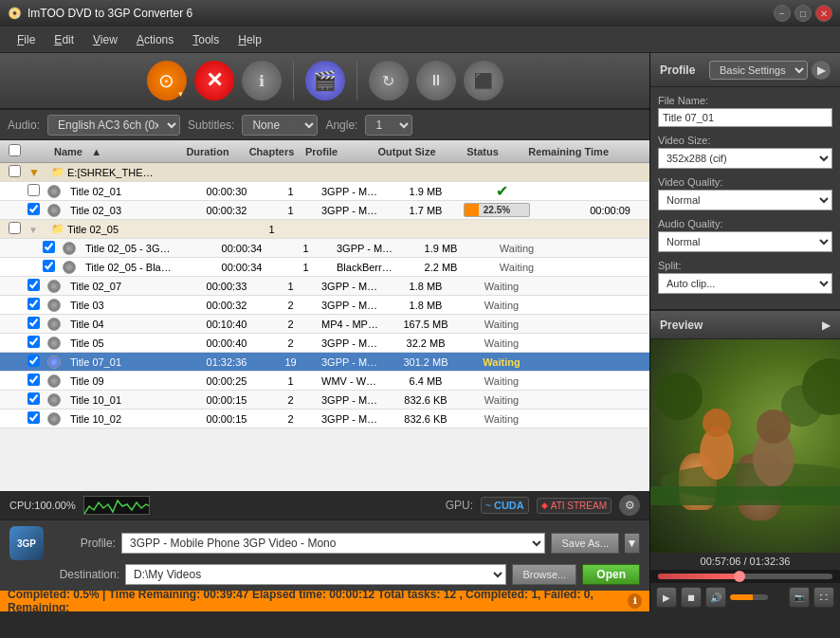 This screenshot has height=638, width=840. Describe the element at coordinates (578, 506) in the screenshot. I see `ati-label: ATI STREAM` at that location.